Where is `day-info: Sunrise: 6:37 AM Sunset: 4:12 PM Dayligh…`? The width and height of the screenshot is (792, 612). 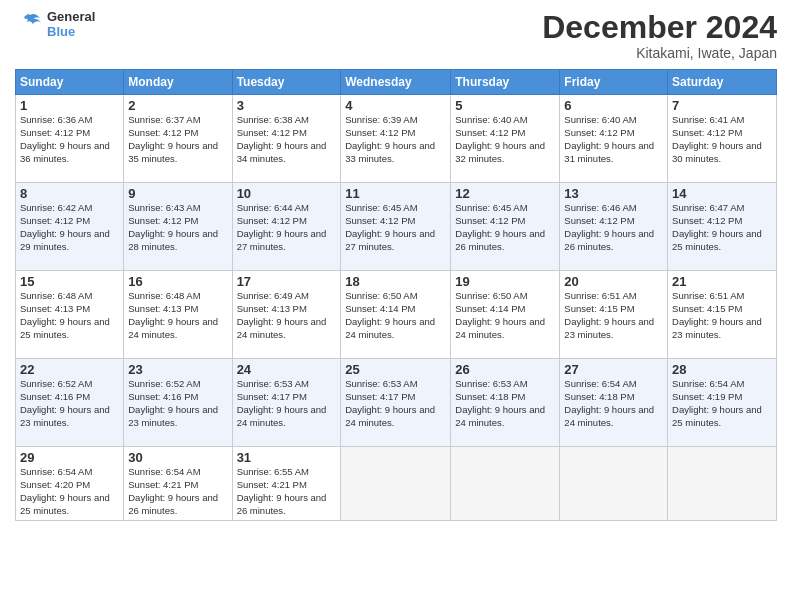 day-info: Sunrise: 6:37 AM Sunset: 4:12 PM Dayligh… is located at coordinates (178, 140).